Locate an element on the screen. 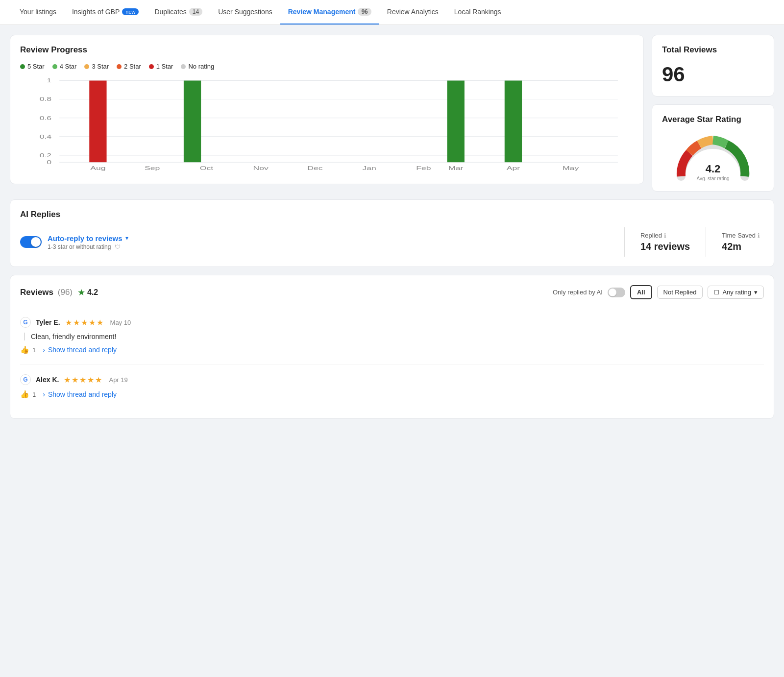 The width and height of the screenshot is (784, 677). thumb-icon-2: 👍 is located at coordinates (24, 394).